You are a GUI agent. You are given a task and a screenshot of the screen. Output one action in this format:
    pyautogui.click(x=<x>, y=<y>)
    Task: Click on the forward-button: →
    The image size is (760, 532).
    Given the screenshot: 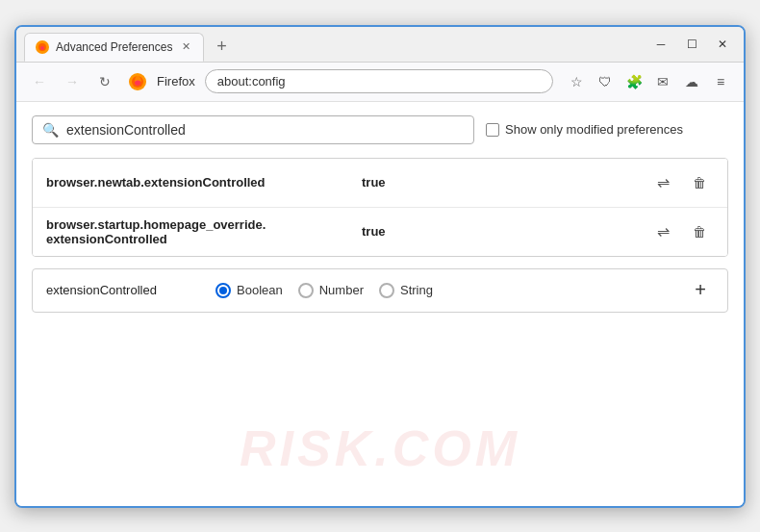 What is the action you would take?
    pyautogui.click(x=72, y=82)
    